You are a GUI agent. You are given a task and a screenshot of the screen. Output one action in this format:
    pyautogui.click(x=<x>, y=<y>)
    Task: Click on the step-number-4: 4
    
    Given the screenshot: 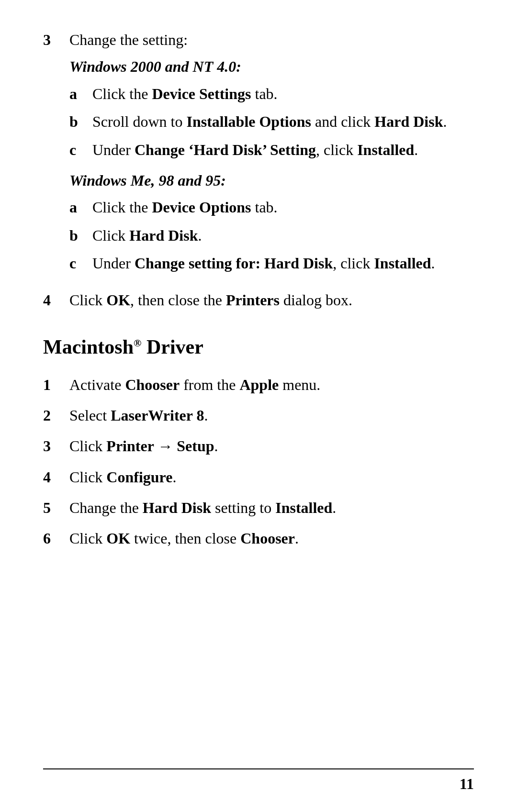 What is the action you would take?
    pyautogui.click(x=56, y=300)
    